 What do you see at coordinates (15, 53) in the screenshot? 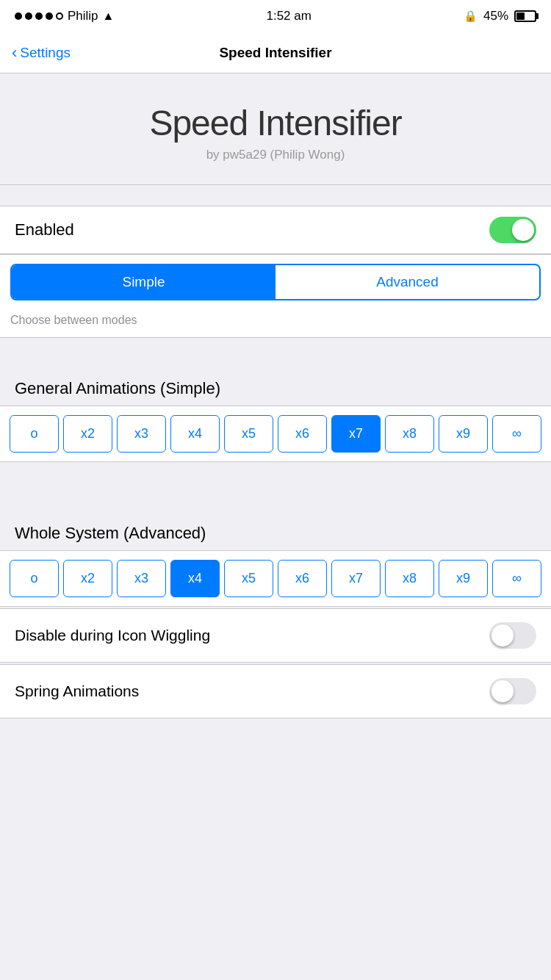
I see `back-arrow-icon: ‹` at bounding box center [15, 53].